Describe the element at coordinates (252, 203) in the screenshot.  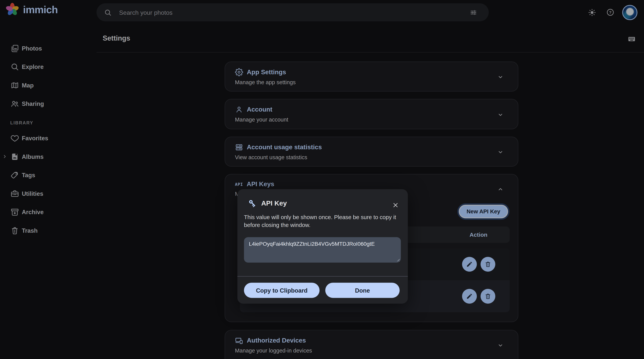
I see `key-icon` at that location.